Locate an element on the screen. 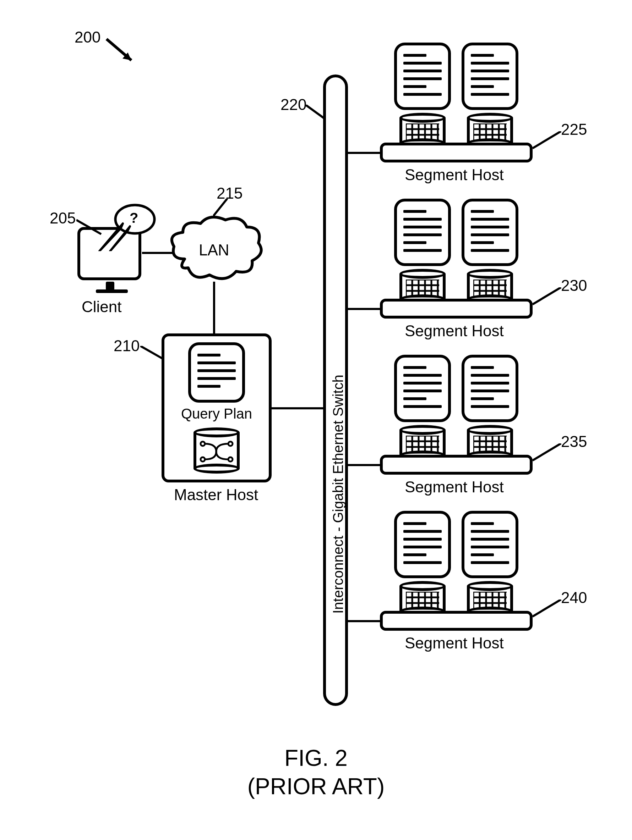  leader-225-icon is located at coordinates (548, 142).